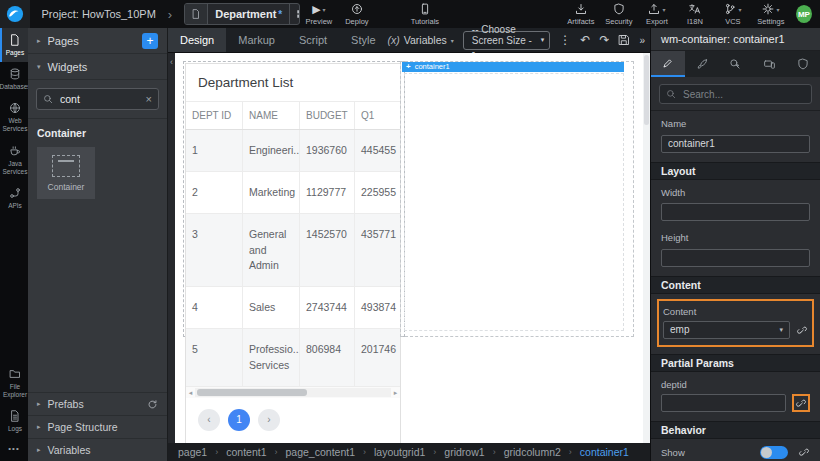  I want to click on tab-design: Design, so click(197, 40).